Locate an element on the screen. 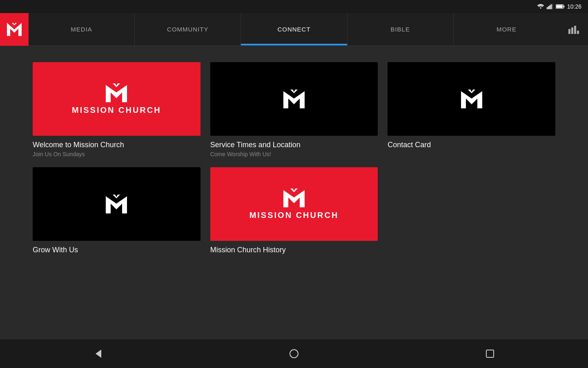 The image size is (588, 368). tab-connect: CONNECT is located at coordinates (294, 29).